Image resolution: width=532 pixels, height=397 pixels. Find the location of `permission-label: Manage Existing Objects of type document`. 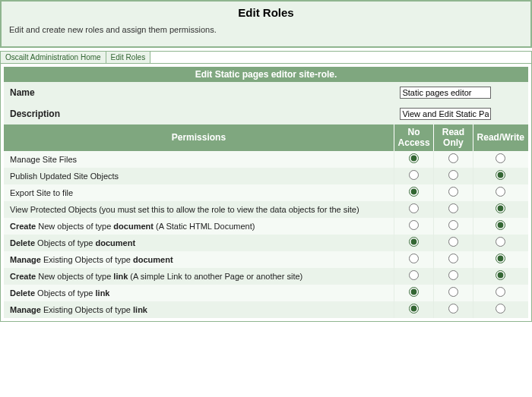

permission-label: Manage Existing Objects of type document is located at coordinates (199, 260).